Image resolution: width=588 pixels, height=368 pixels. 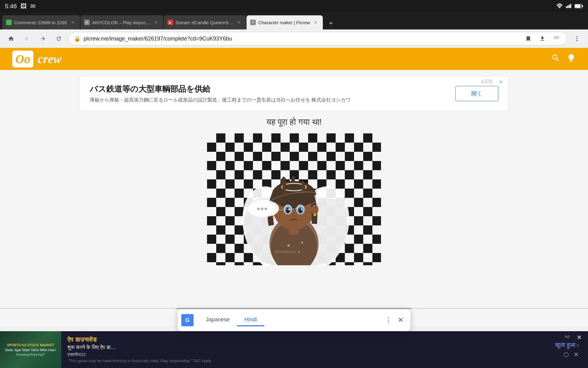 What do you see at coordinates (31, 355) in the screenshot?
I see `bottom-ad-download-label: Download Kiya Kya?` at bounding box center [31, 355].